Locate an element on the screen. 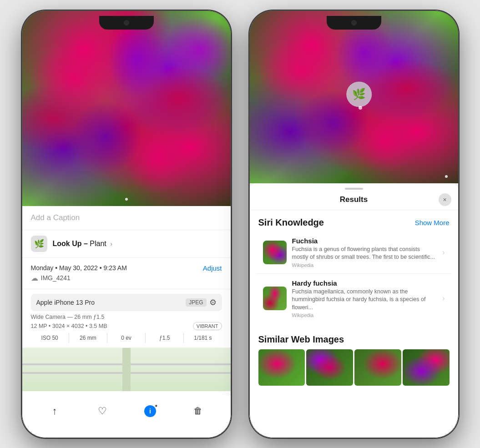 This screenshot has height=448, width=480. share-button is located at coordinates (55, 411).